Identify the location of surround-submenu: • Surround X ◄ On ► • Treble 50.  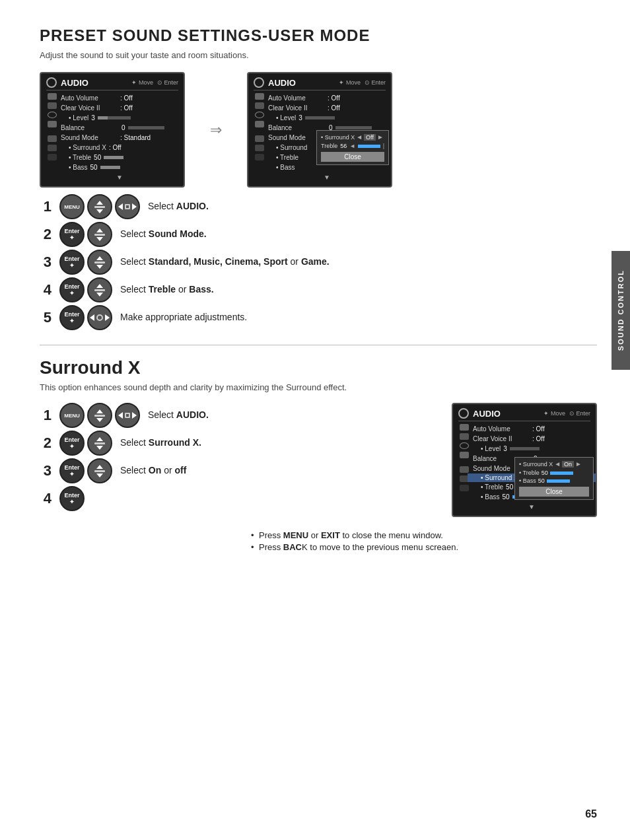
(554, 478).